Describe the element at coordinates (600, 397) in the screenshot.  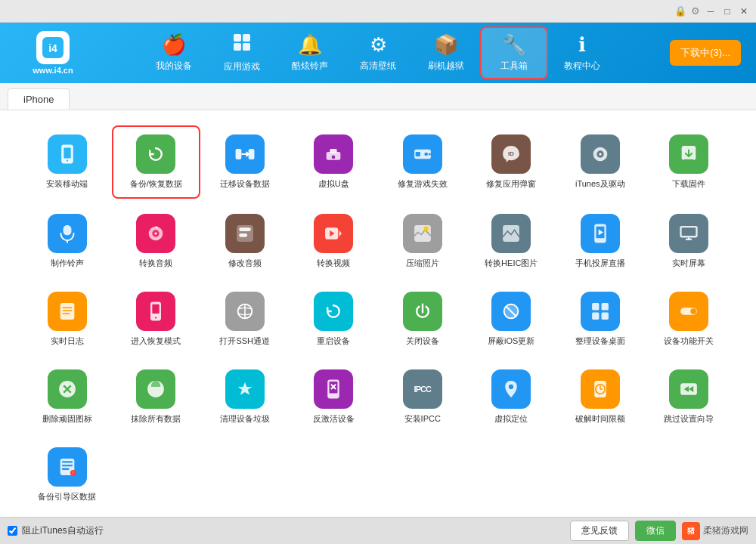
I see `tool-break-time-limit: 破解时间限额` at that location.